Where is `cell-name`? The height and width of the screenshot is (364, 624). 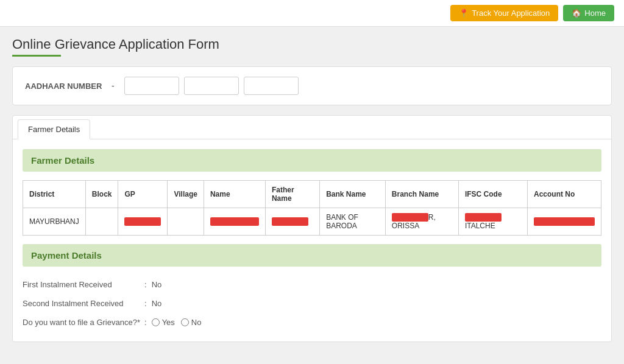 cell-name is located at coordinates (234, 222).